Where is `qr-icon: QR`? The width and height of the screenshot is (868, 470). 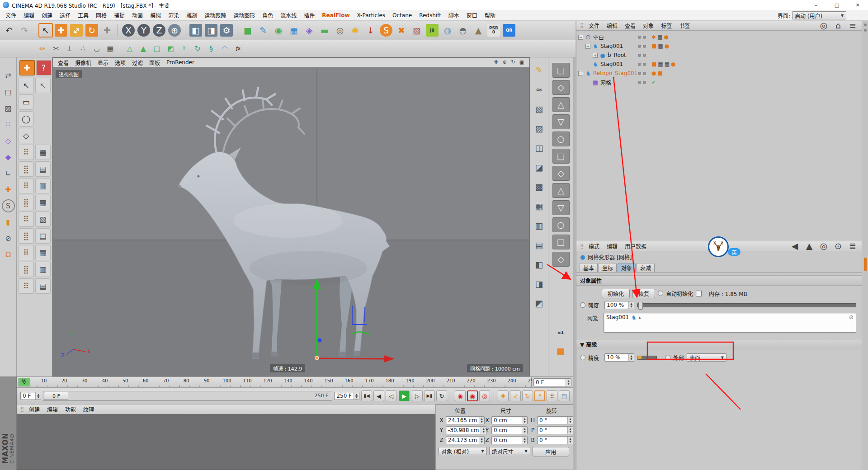 qr-icon: QR is located at coordinates (509, 30).